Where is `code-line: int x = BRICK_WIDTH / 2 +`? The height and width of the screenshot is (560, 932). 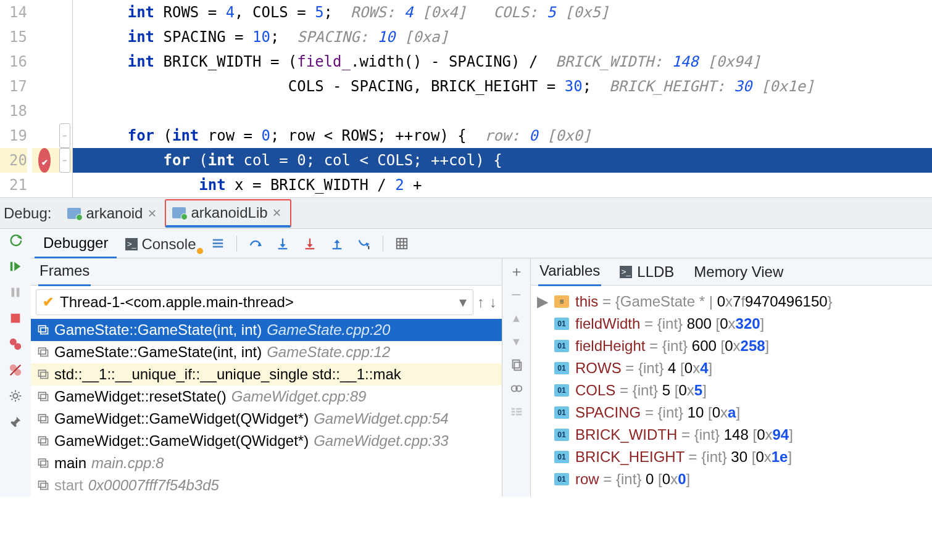 code-line: int x = BRICK_WIDTH / 2 + is located at coordinates (502, 185).